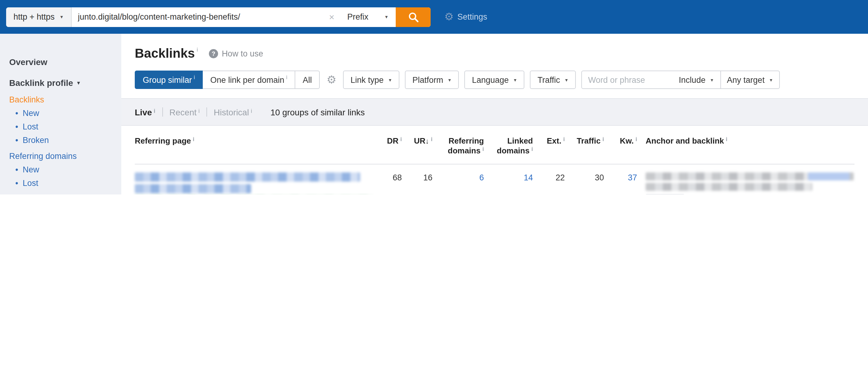 The image size is (868, 389). What do you see at coordinates (169, 80) in the screenshot?
I see `segment-group-similar: Group similari` at bounding box center [169, 80].